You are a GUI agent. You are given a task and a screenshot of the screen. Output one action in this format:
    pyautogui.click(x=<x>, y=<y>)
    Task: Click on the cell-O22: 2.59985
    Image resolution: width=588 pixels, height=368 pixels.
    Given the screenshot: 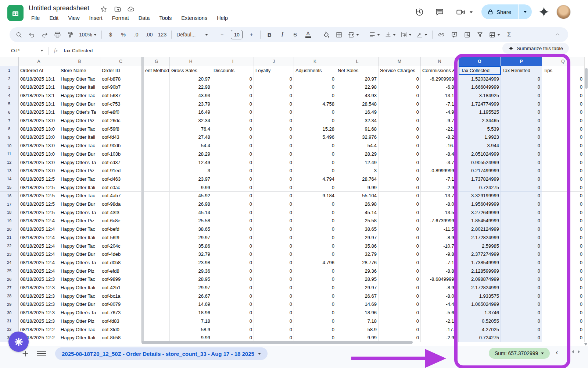 What is the action you would take?
    pyautogui.click(x=480, y=246)
    